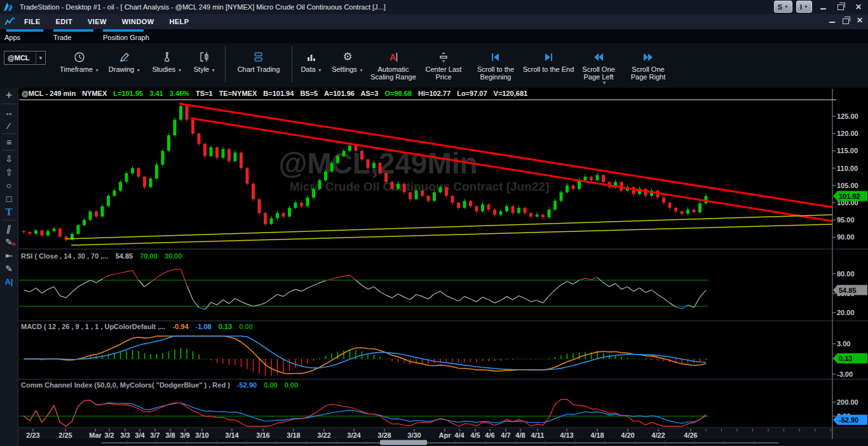 This screenshot has height=446, width=868. Describe the element at coordinates (538, 435) in the screenshot. I see `svg-text: 4/11` at that location.